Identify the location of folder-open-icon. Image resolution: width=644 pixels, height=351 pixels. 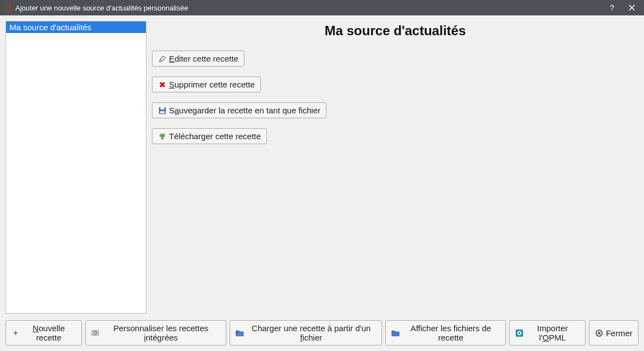
(240, 333).